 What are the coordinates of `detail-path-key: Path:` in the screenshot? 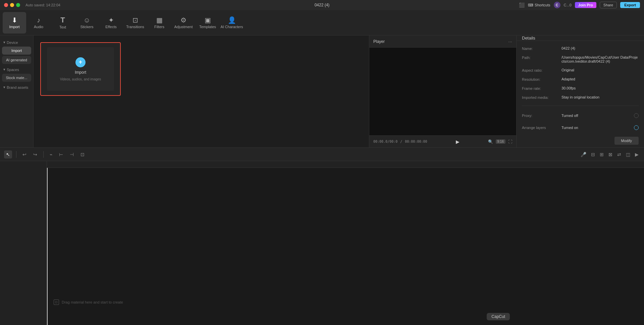 It's located at (540, 58).